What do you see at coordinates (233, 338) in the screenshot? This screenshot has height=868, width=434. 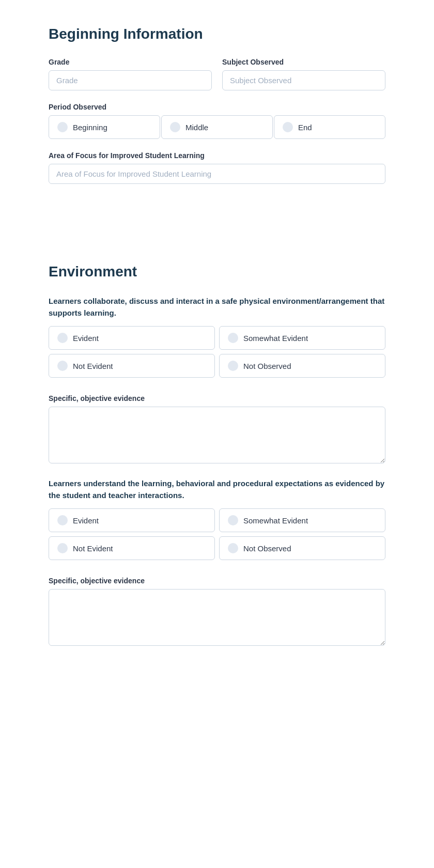 I see `q1-somewhat-evident-circle` at bounding box center [233, 338].